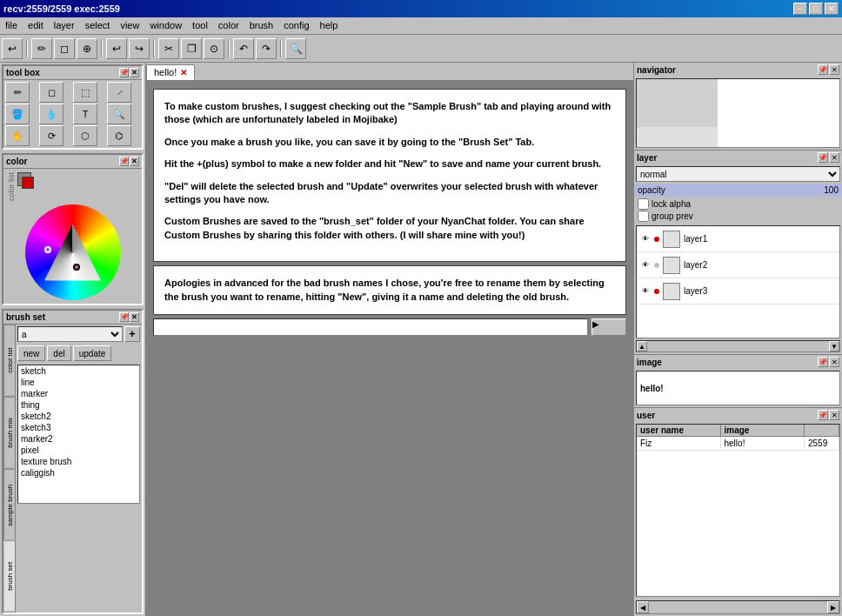 Image resolution: width=842 pixels, height=616 pixels. What do you see at coordinates (78, 473) in the screenshot?
I see `brush-item-caliggish: caliggish` at bounding box center [78, 473].